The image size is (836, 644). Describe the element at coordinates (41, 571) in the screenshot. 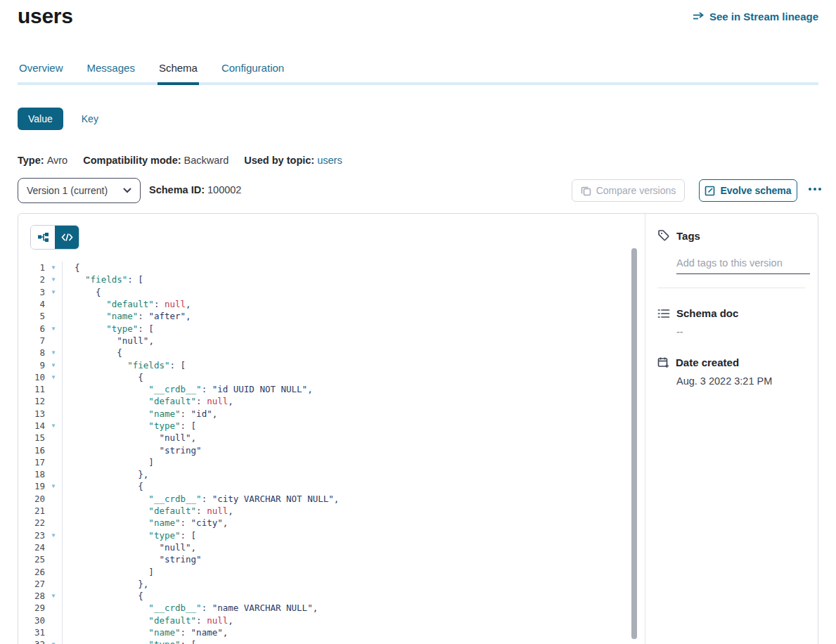

I see `gutter: 26` at that location.